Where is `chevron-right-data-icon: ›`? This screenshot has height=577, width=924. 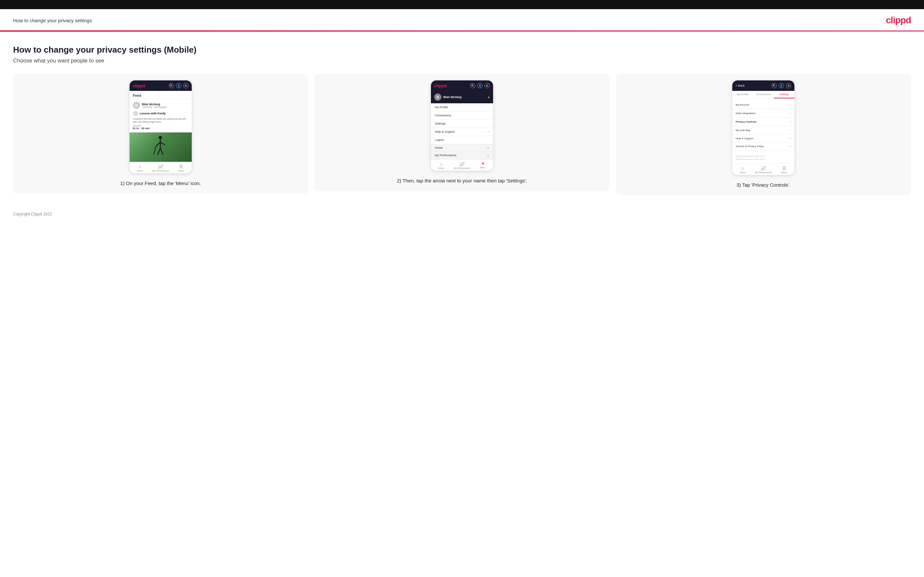 chevron-right-data-icon: › is located at coordinates (791, 113).